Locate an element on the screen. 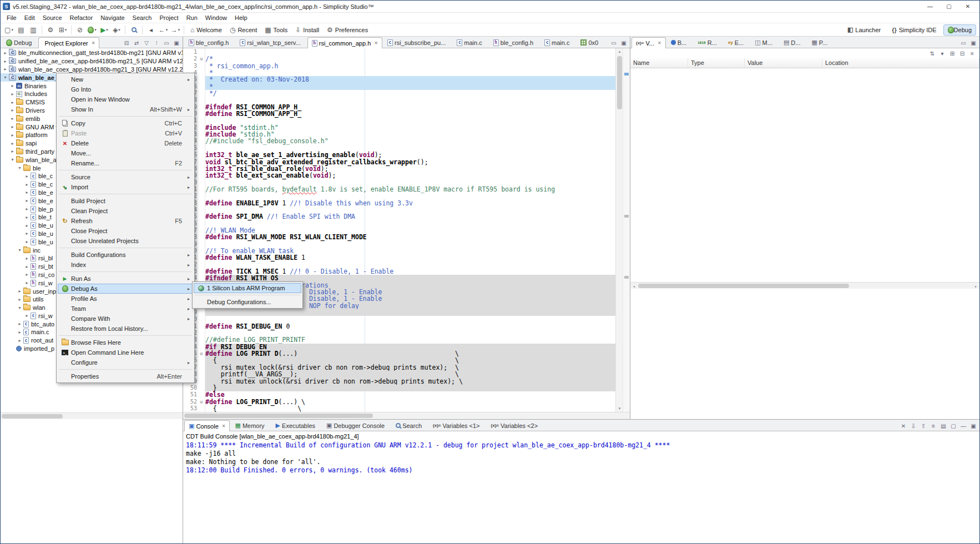 The width and height of the screenshot is (980, 544). build-all-icon: ⊞▾ is located at coordinates (63, 30).